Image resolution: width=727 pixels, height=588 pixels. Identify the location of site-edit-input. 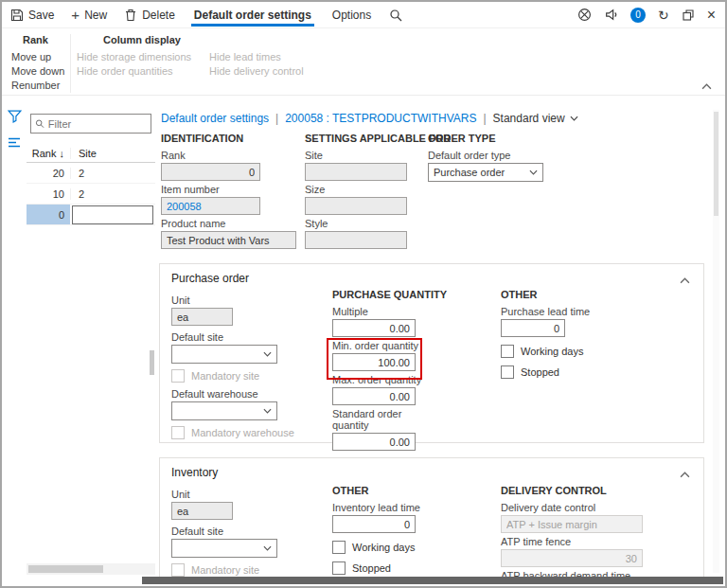
(113, 215).